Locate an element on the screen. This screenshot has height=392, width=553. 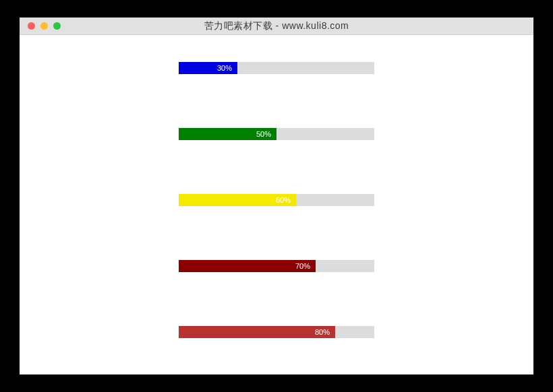
progress-bar: 80% is located at coordinates (276, 332).